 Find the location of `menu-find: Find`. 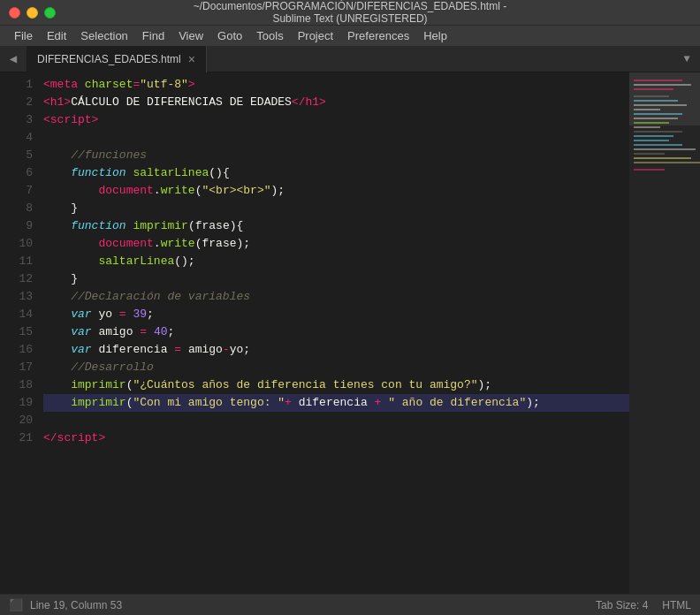

menu-find: Find is located at coordinates (154, 35).